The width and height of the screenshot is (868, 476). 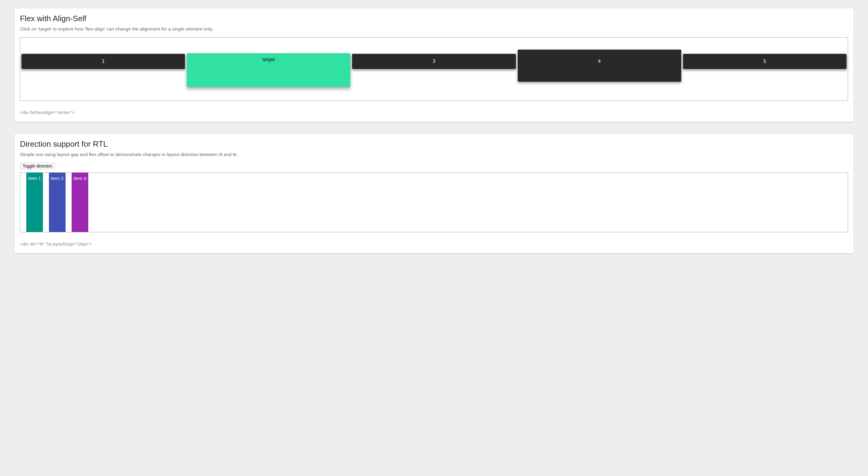 I want to click on code-hint: <div dir="ltr" fxLayoutGap="20px">, so click(x=434, y=244).